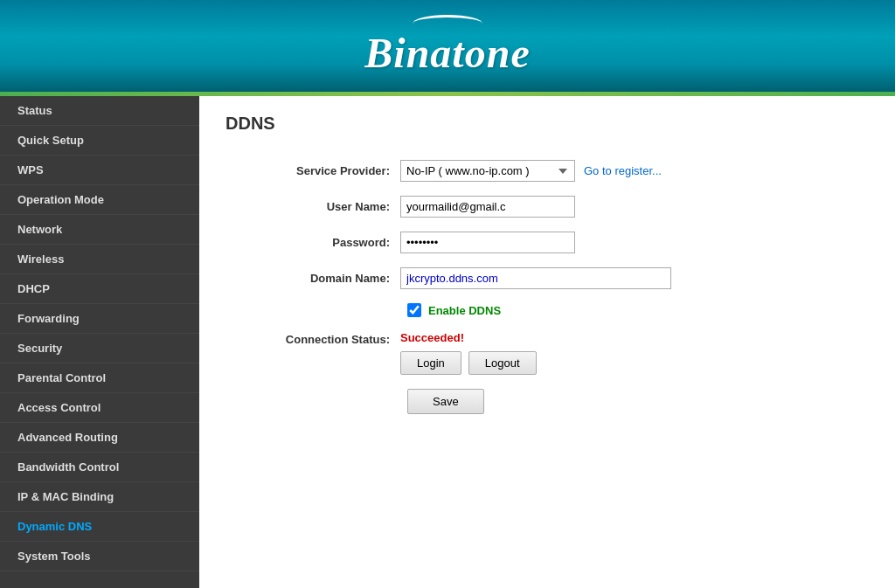 The height and width of the screenshot is (588, 895). I want to click on logo: Binatone, so click(448, 45).